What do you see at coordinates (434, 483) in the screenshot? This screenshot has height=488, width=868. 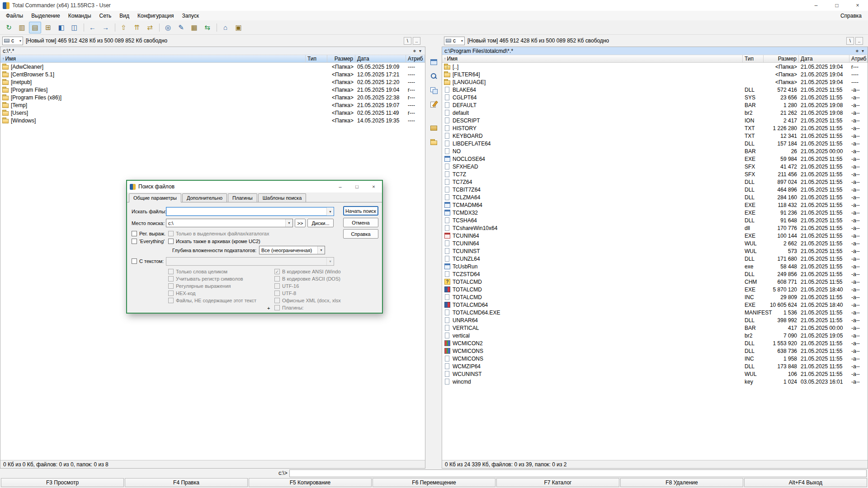 I see `function-key-button: F6 Перемещение` at bounding box center [434, 483].